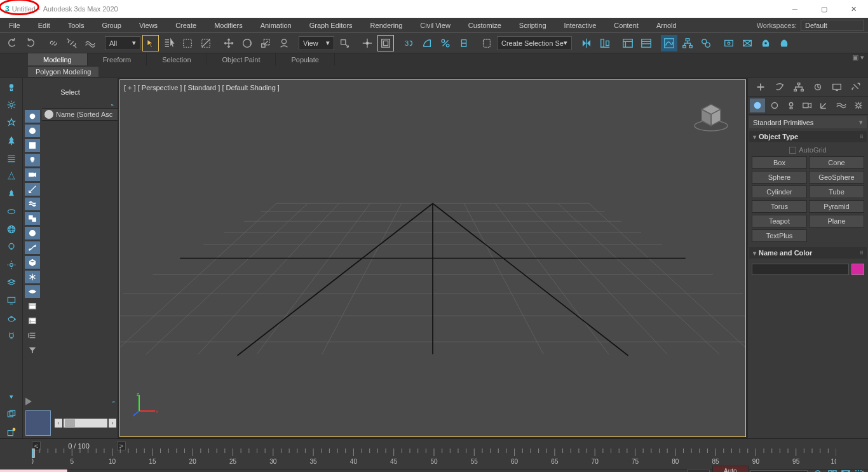 The height and width of the screenshot is (472, 868). I want to click on curve-editor-button, so click(669, 43).